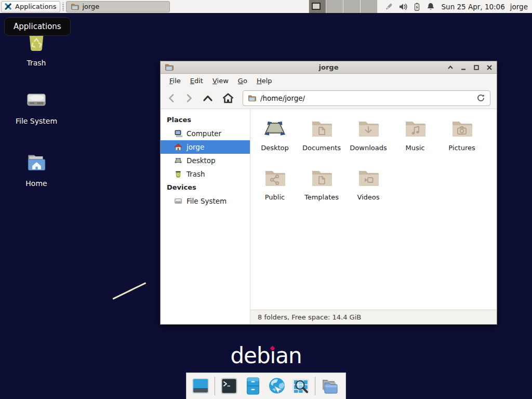 The height and width of the screenshot is (399, 532). What do you see at coordinates (205, 161) in the screenshot?
I see `sidebar-item-desktop: Desktop` at bounding box center [205, 161].